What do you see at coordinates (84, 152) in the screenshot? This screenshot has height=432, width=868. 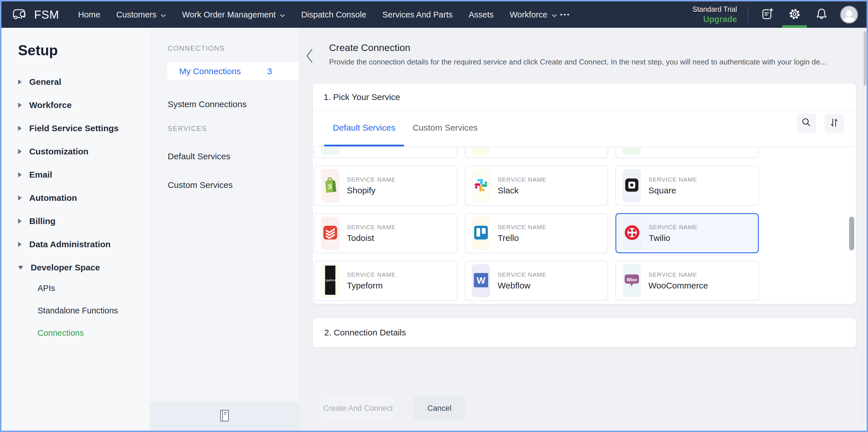 I see `sidebar-item-customization: Customization` at bounding box center [84, 152].